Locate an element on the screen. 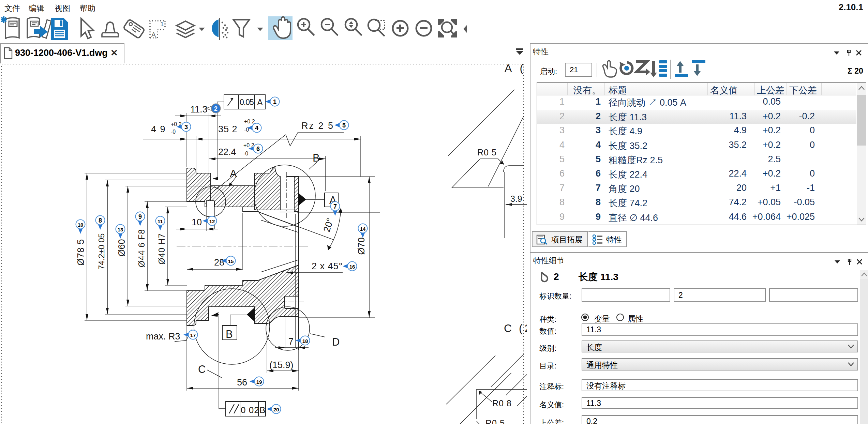 This screenshot has width=868, height=424. svg-text: 2 x 45° is located at coordinates (327, 266).